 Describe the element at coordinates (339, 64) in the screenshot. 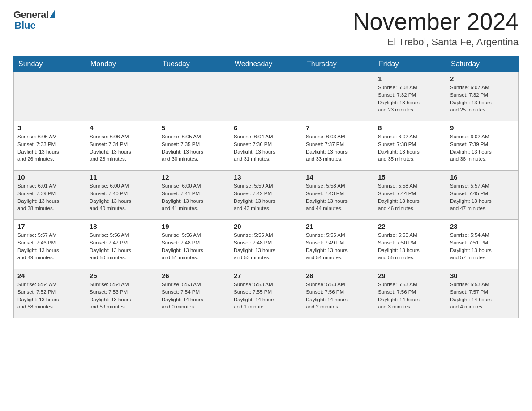

I see `weekday-header-thursday: Thursday` at that location.